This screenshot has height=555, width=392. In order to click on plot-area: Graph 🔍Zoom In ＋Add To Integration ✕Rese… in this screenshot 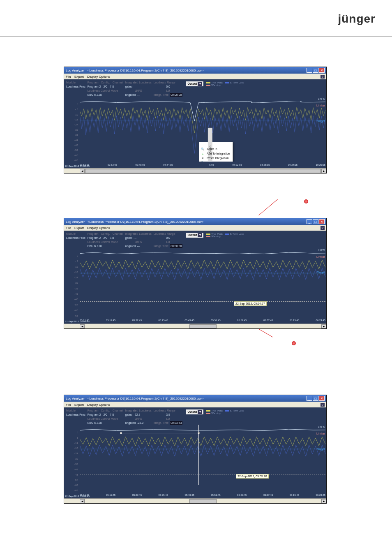, I will do `click(203, 129)`.